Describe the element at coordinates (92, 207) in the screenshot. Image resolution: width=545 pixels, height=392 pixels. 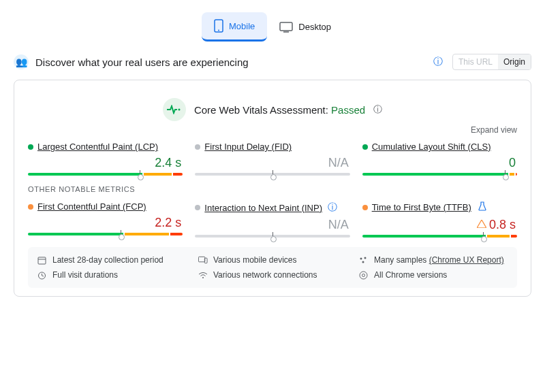
I see `metric-name: First Contentful Paint (FCP)` at that location.